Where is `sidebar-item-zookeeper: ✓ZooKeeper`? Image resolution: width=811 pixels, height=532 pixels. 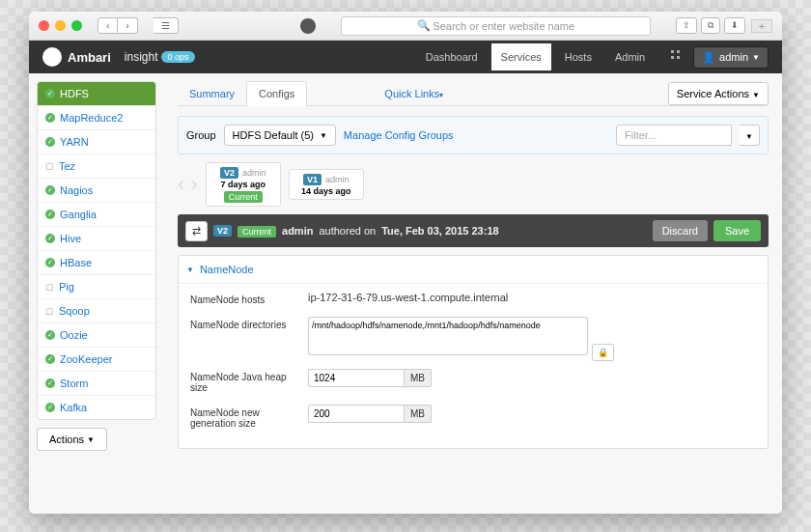
sidebar-item-zookeeper: ✓ZooKeeper is located at coordinates (97, 359).